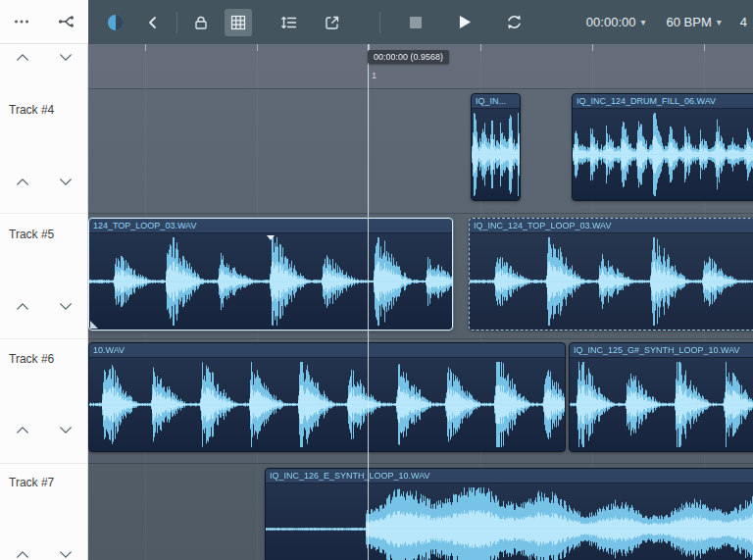 Image resolution: width=753 pixels, height=560 pixels. I want to click on clip-title: 124_TOP_LOOP_03.WAV, so click(145, 226).